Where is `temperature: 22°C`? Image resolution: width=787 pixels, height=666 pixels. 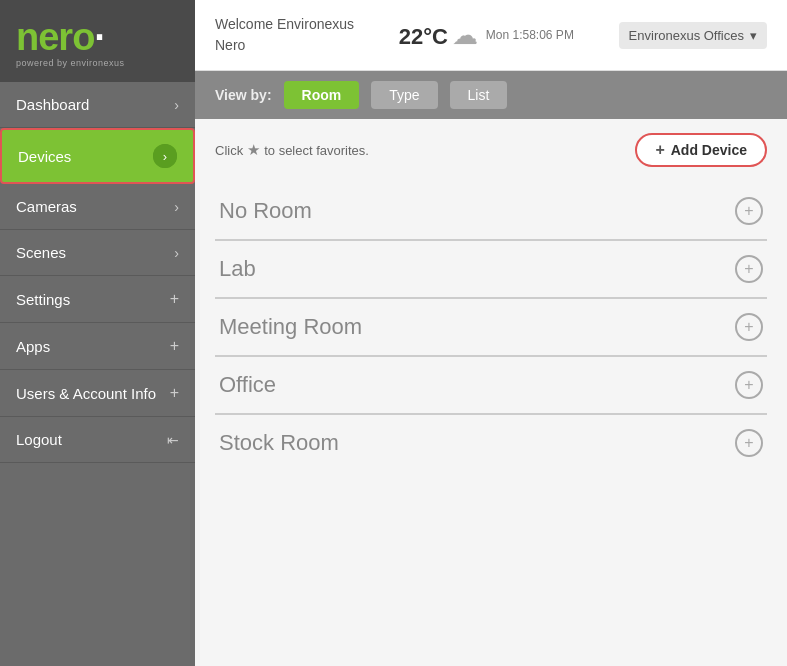
temperature: 22°C is located at coordinates (424, 36).